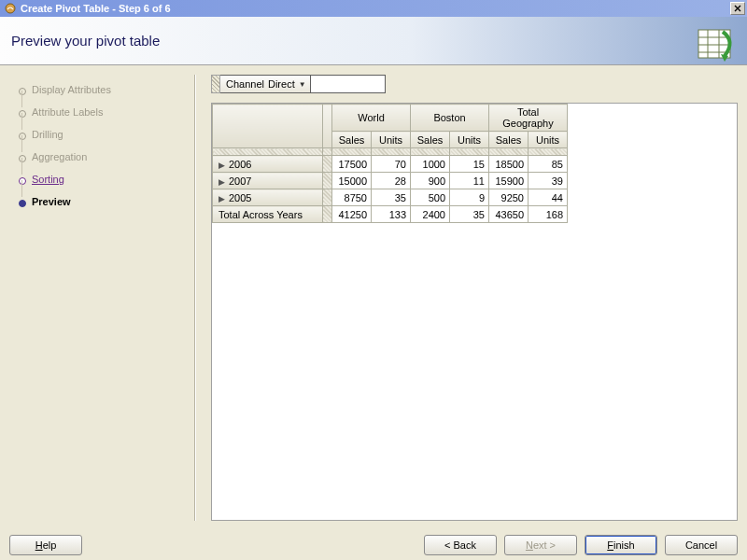 Image resolution: width=747 pixels, height=560 pixels. What do you see at coordinates (374, 8) in the screenshot?
I see `title-bar: Create Pivot Table - Step 6 of 6` at bounding box center [374, 8].